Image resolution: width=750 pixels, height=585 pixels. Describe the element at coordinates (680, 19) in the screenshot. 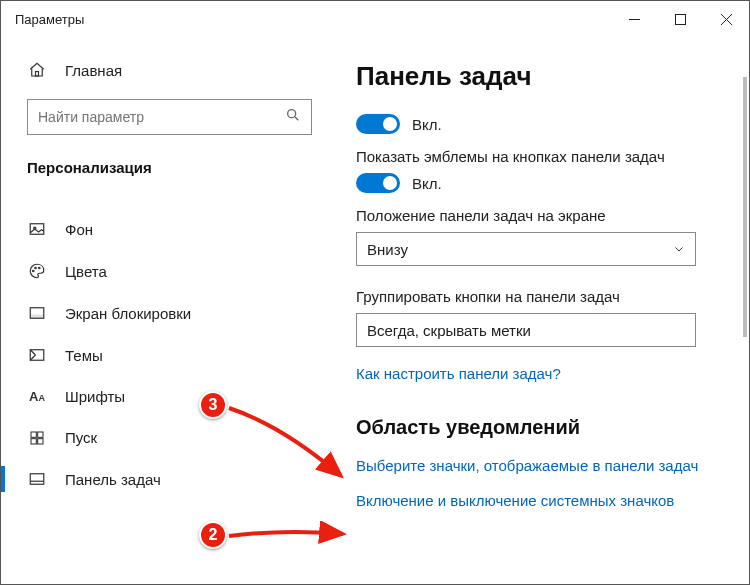

I see `maximize-button` at that location.